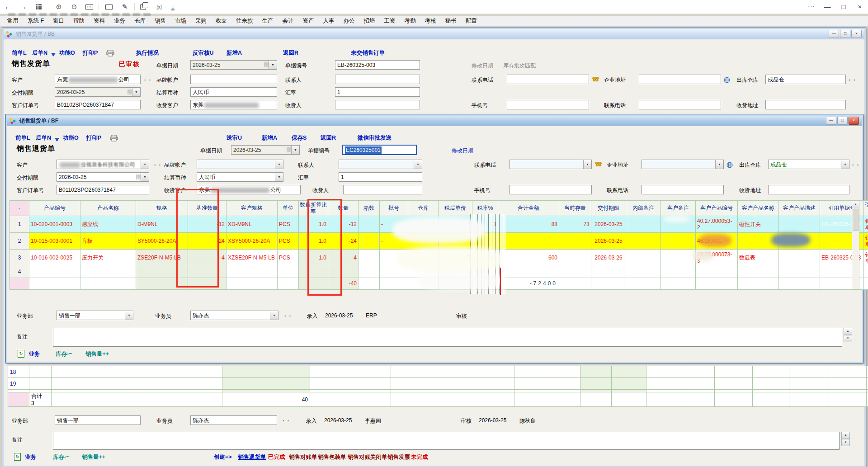 The height and width of the screenshot is (467, 868). What do you see at coordinates (446, 441) in the screenshot?
I see `note-input` at bounding box center [446, 441].